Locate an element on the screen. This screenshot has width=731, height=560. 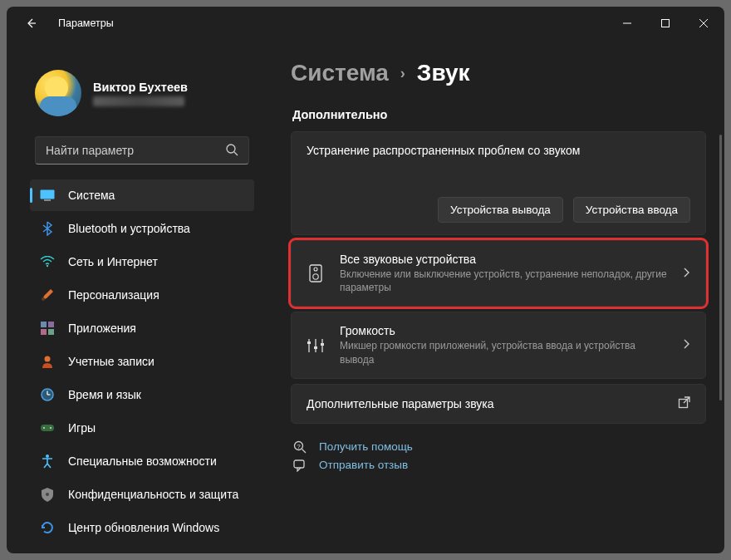
system-icon is located at coordinates (47, 195).